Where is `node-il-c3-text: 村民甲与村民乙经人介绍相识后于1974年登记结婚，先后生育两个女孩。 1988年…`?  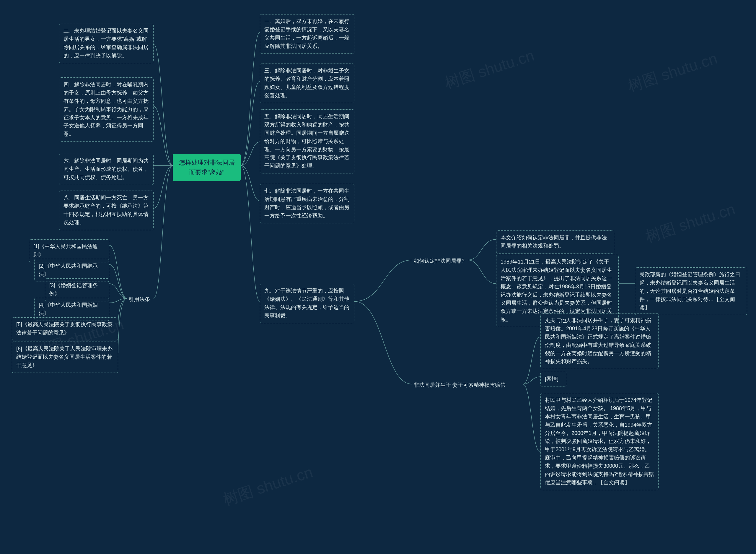 node-il-c3-text: 村民甲与村民乙经人介绍相识后于1974年登记结婚，先后生育两个女孩。 1988年… is located at coordinates (600, 441).